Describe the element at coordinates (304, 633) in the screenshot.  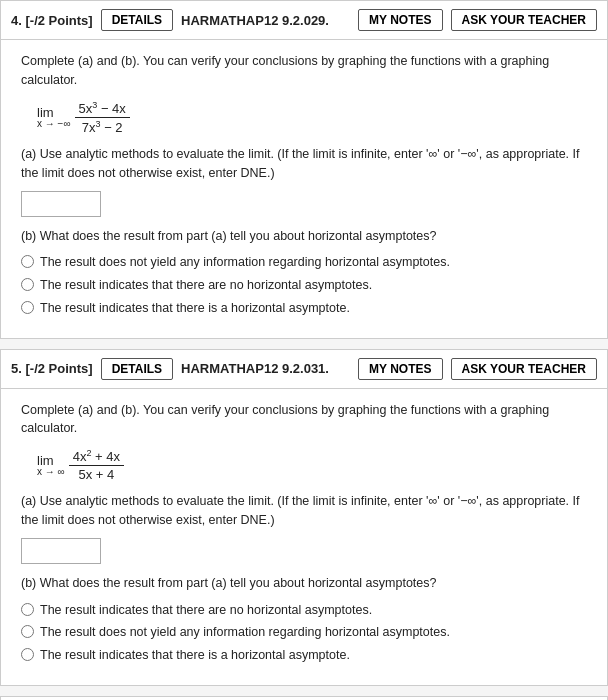
I see `problem-5-radio-group: The result indicates that there are no h…` at that location.